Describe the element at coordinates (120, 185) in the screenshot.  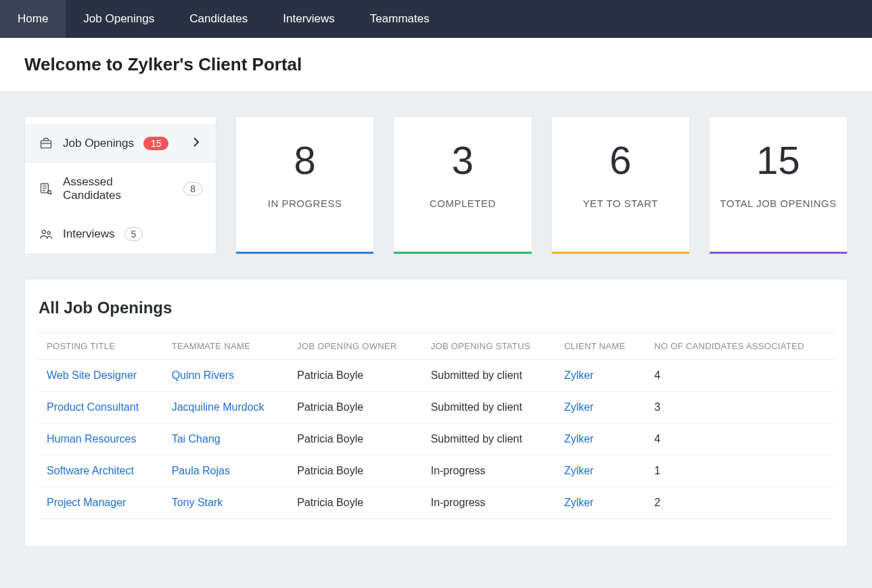
I see `sidebar: Job Openings 15 Assessed Candidates 8 In…` at that location.